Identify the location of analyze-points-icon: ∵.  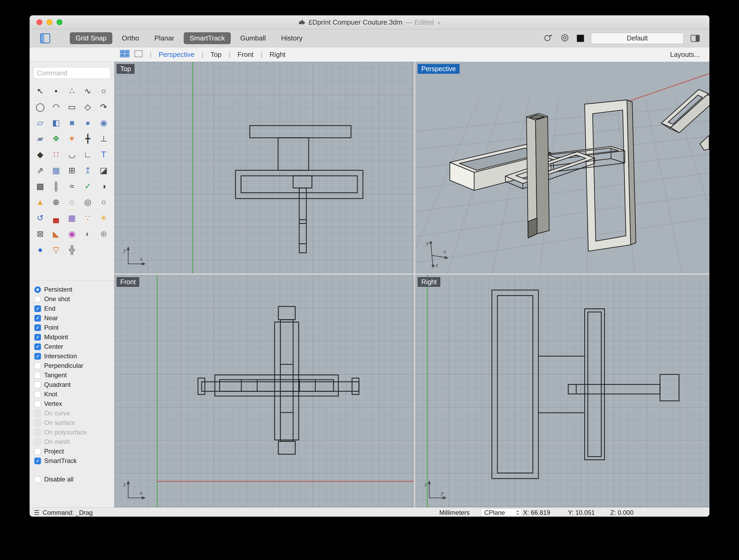
(88, 218).